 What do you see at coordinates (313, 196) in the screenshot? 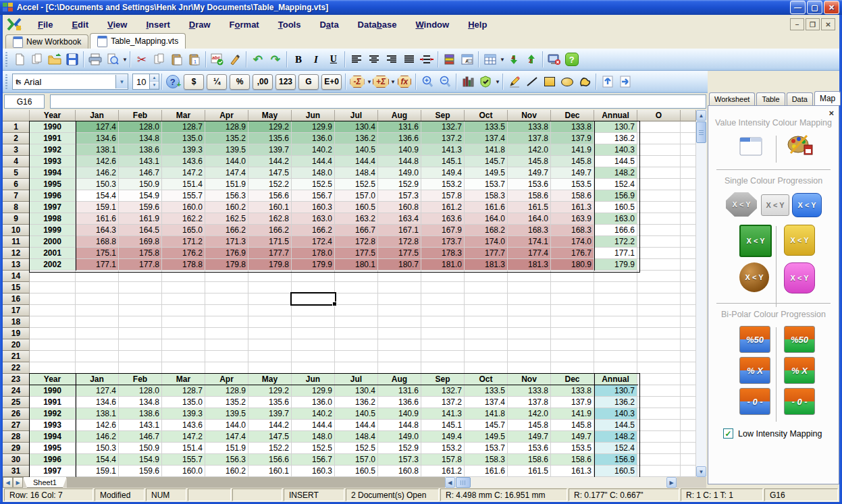
I see `cell-value: 156.7` at bounding box center [313, 196].